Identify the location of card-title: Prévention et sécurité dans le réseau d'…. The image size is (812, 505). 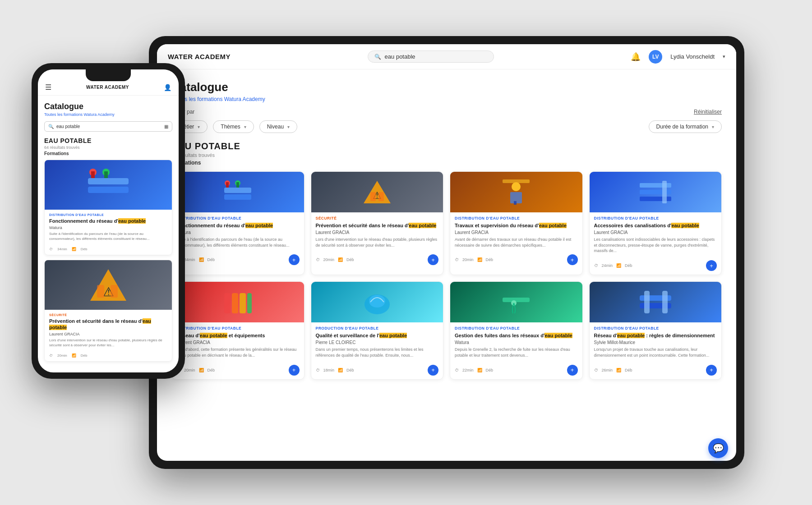
(377, 225).